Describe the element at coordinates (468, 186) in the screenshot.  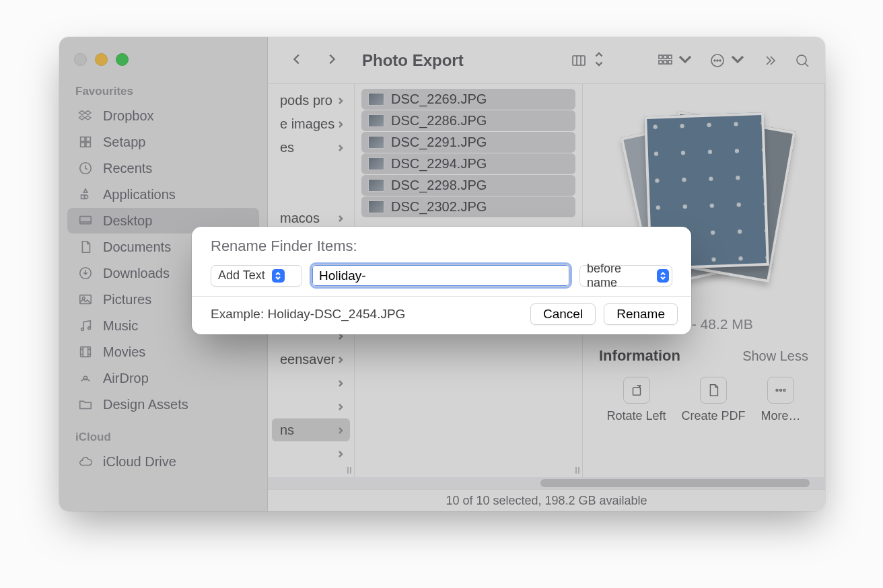
I see `file-row: DSC_2298.JPG` at that location.